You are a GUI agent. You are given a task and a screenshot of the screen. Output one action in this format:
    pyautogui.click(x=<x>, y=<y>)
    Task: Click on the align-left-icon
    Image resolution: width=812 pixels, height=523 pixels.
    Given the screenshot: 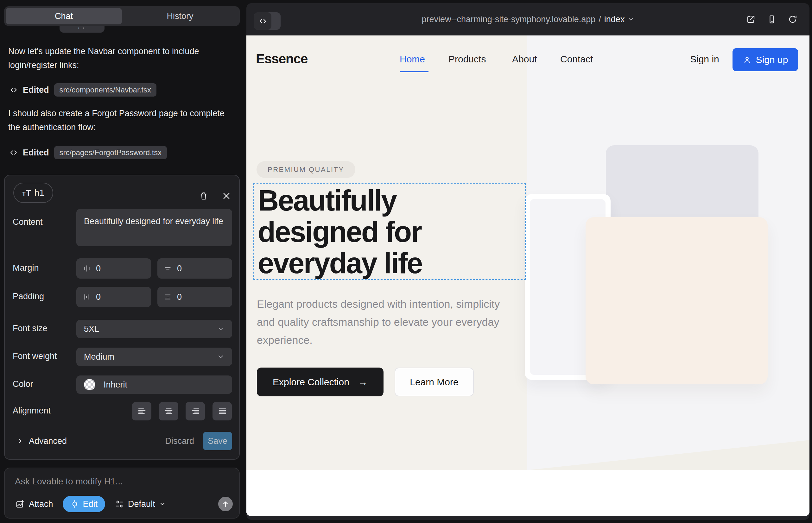 What is the action you would take?
    pyautogui.click(x=142, y=411)
    